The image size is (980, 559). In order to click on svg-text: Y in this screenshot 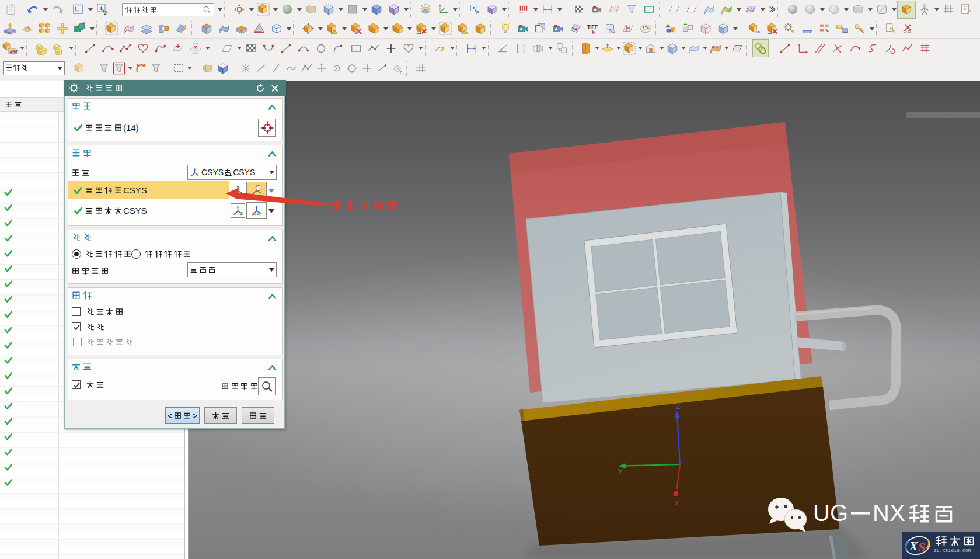, I will do `click(620, 472)`.